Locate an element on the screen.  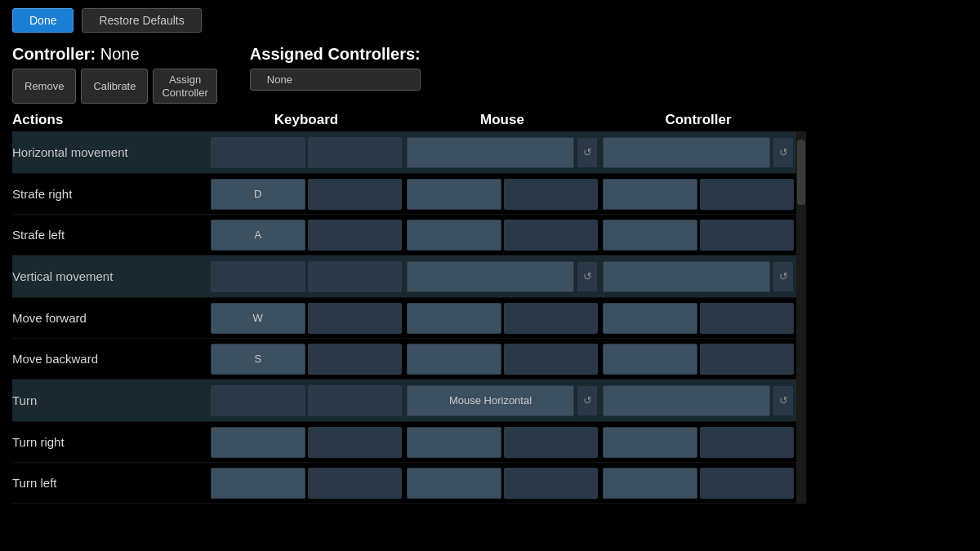
controller-column: ↺↺↺ is located at coordinates (698, 318).